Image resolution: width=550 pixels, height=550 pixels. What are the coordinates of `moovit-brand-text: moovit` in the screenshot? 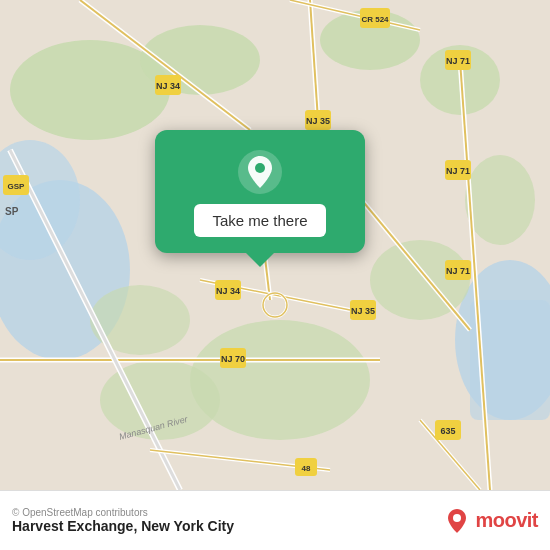 It's located at (506, 520).